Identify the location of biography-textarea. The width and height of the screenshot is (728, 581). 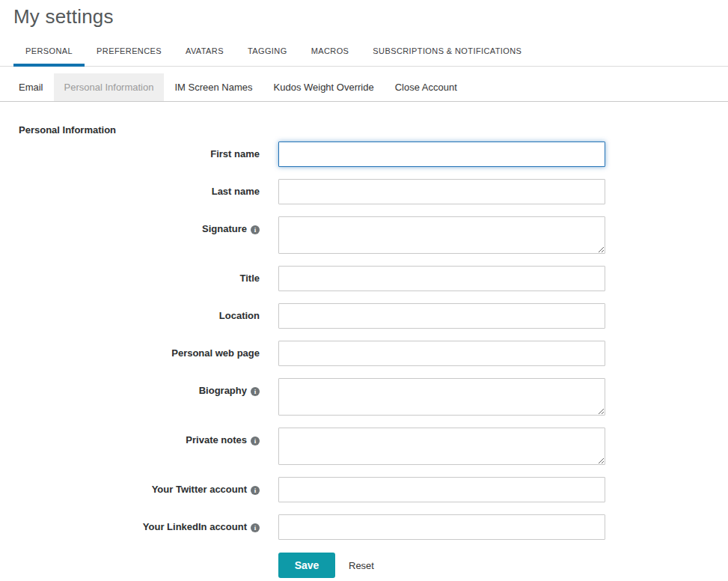
(441, 397).